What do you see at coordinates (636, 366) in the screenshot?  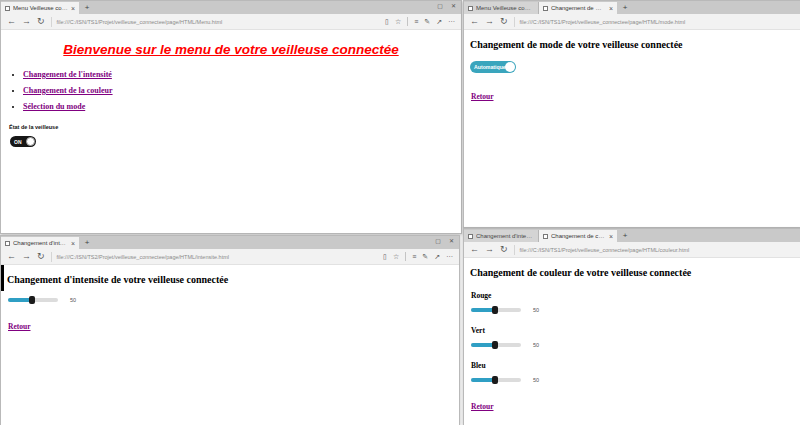 I see `bleu-label: Bleu` at bounding box center [636, 366].